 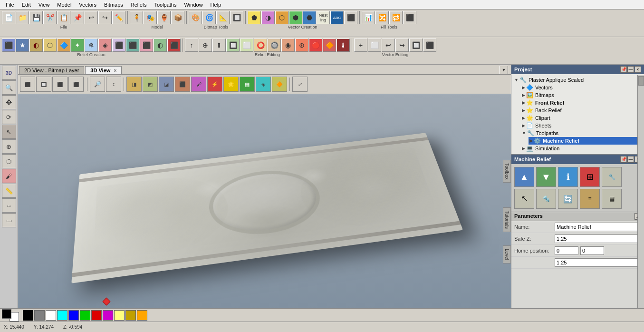 What do you see at coordinates (178, 18) in the screenshot?
I see `model-btn4: 📦` at bounding box center [178, 18].